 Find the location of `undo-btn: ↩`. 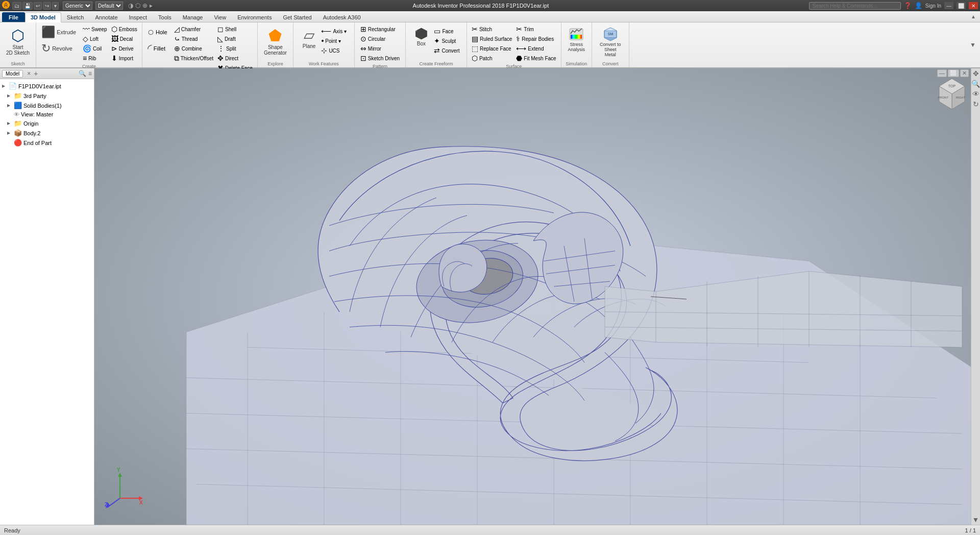

undo-btn: ↩ is located at coordinates (38, 6).